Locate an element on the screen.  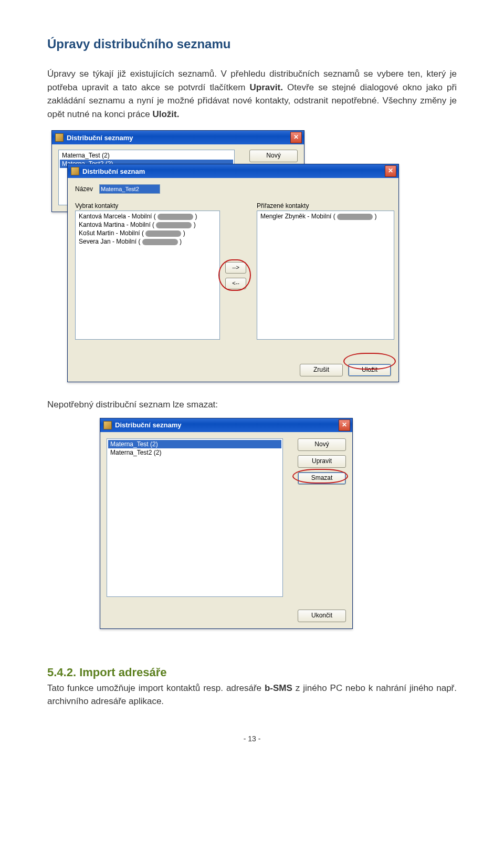
lists-listbox: Materna_Test (2) Materna_Test2 (2) is located at coordinates (195, 518).